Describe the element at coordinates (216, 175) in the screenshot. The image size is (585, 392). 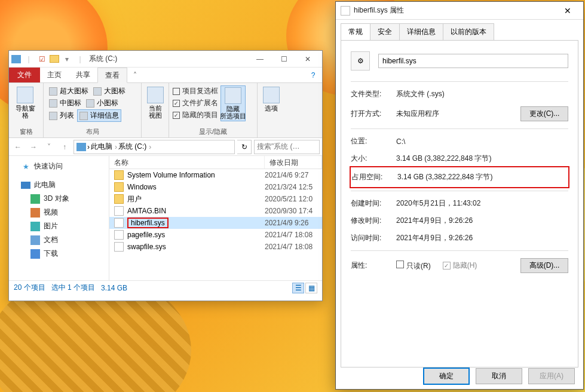
I see `table-row: System Volume Information2021/4/6 9:27` at that location.